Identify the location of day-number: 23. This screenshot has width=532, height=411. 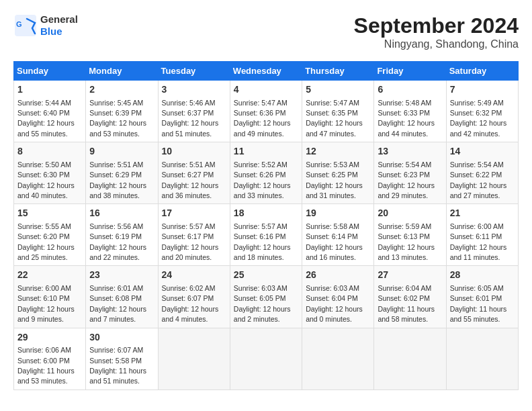
(122, 275).